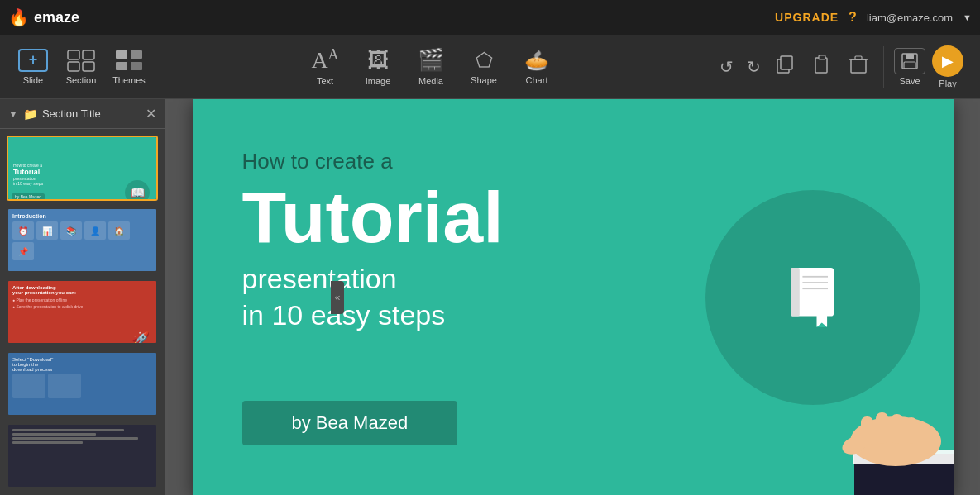 Image resolution: width=980 pixels, height=495 pixels. Describe the element at coordinates (786, 66) in the screenshot. I see `copy-button` at that location.